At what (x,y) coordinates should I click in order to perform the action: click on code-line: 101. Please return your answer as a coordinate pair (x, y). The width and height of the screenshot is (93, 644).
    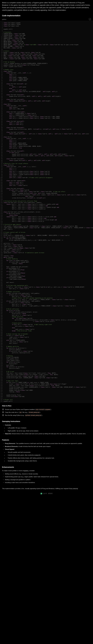
    Looking at the image, I should click on (47, 179).